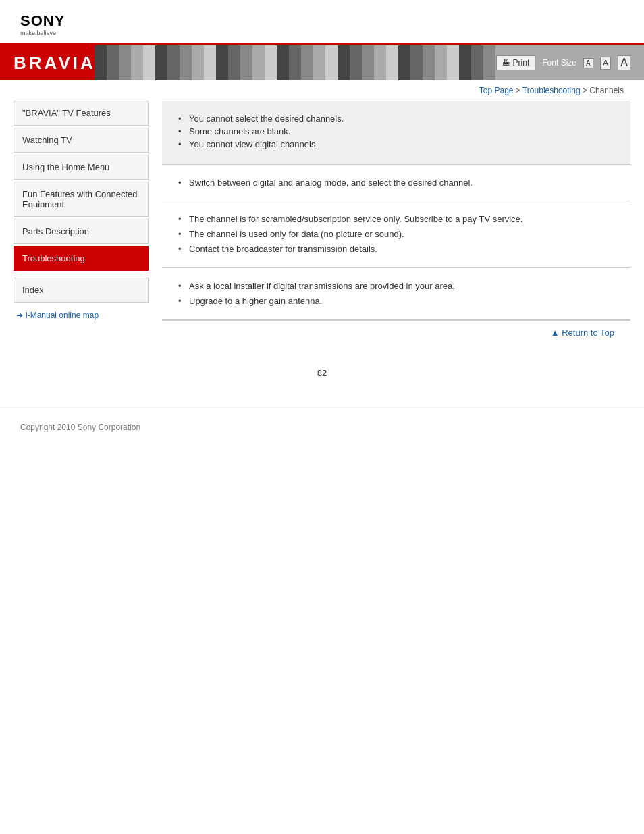 The width and height of the screenshot is (644, 834). I want to click on solution-item: Contact the broadcaster for transmission…, so click(396, 249).